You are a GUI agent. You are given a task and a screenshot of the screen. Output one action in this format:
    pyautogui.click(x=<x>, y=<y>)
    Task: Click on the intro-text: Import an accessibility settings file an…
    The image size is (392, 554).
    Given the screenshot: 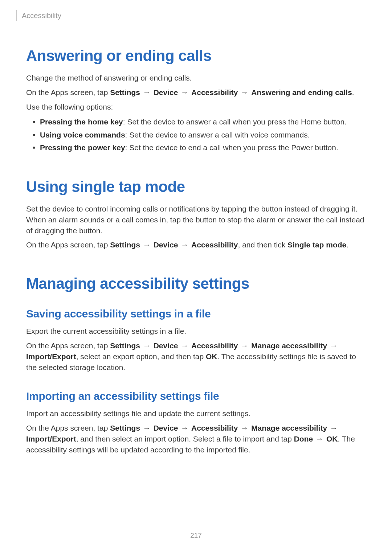 What is the action you would take?
    pyautogui.click(x=196, y=414)
    